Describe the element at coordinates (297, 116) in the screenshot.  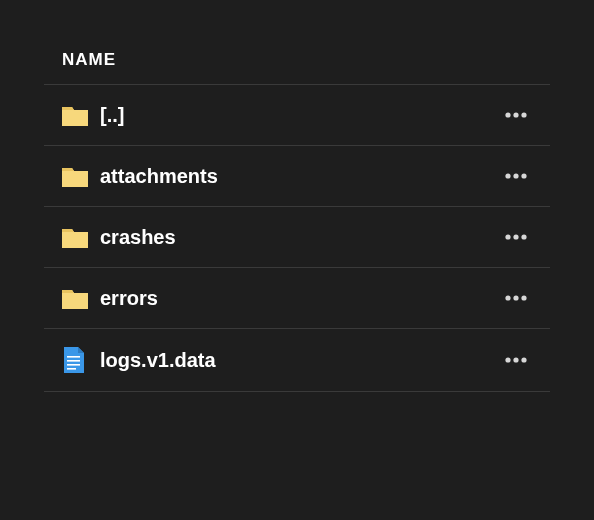
I see `file-row: [..]` at that location.